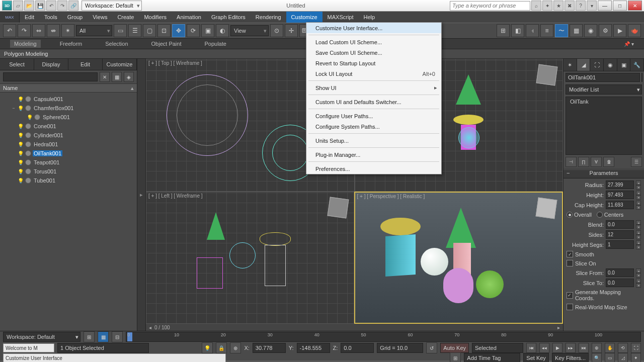 The image size is (644, 362). Describe the element at coordinates (623, 348) in the screenshot. I see `nav-orbit-icon: ⟲` at that location.